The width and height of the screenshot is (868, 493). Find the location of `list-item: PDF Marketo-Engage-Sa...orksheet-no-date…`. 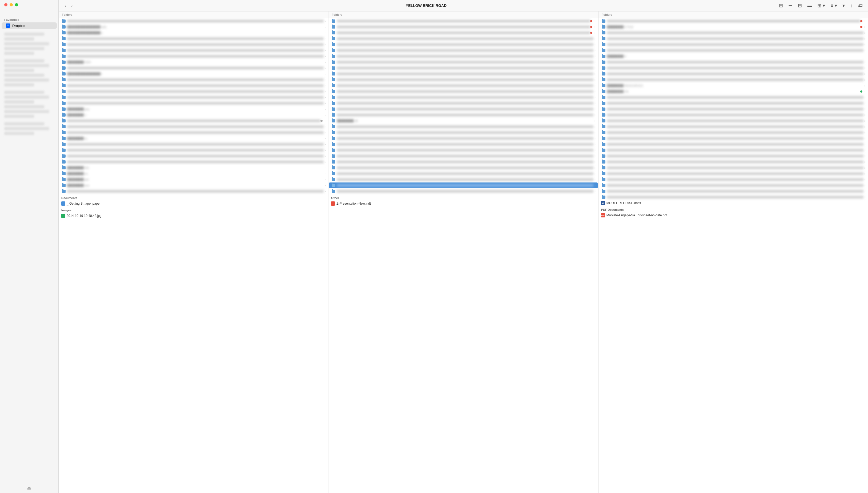

list-item: PDF Marketo-Engage-Sa...orksheet-no-date… is located at coordinates (733, 215).